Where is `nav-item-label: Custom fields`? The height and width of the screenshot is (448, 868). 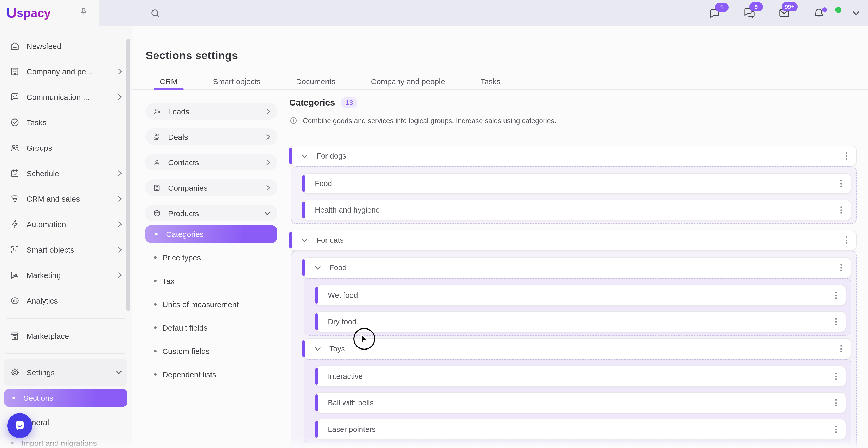
nav-item-label: Custom fields is located at coordinates (186, 351).